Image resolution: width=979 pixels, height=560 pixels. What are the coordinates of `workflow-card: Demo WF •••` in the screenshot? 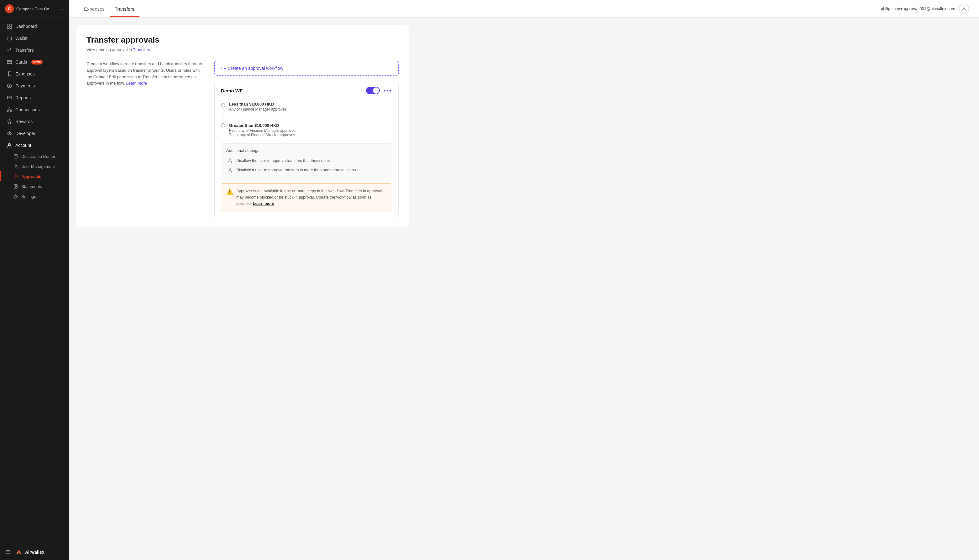 It's located at (306, 149).